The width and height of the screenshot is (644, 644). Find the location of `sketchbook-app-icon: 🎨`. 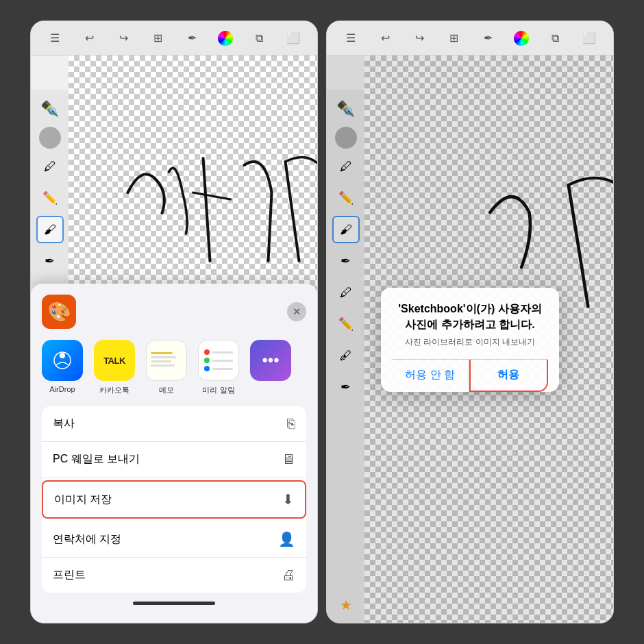

sketchbook-app-icon: 🎨 is located at coordinates (59, 312).